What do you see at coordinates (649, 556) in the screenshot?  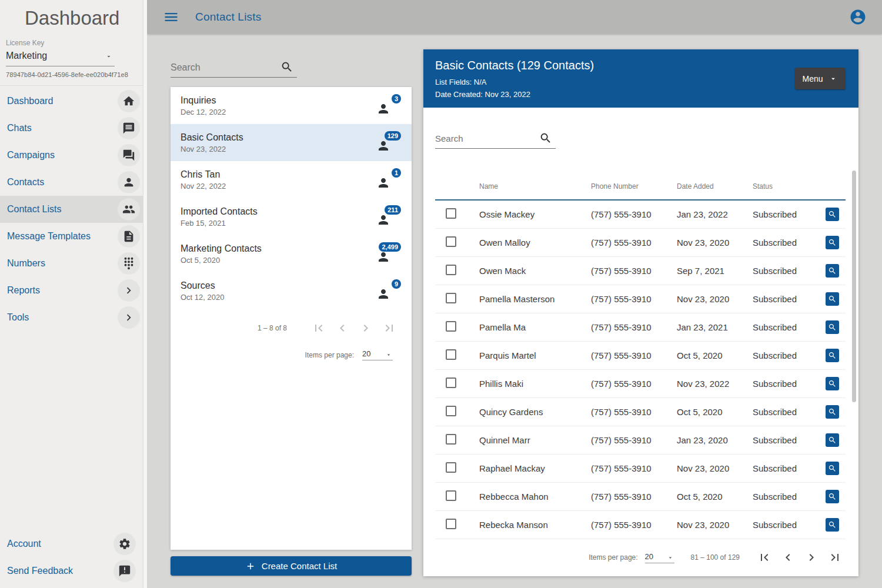 I see `items-per-page-value: 20` at bounding box center [649, 556].